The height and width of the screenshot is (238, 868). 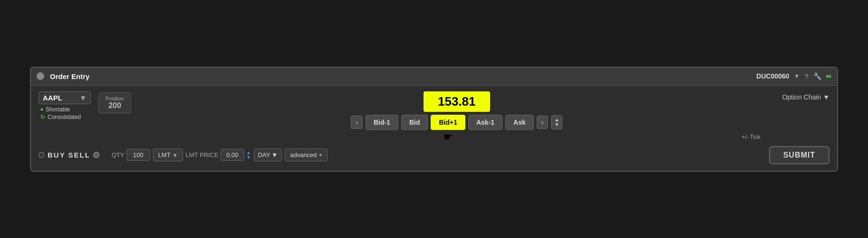 I want to click on position-value: 200, so click(x=115, y=106).